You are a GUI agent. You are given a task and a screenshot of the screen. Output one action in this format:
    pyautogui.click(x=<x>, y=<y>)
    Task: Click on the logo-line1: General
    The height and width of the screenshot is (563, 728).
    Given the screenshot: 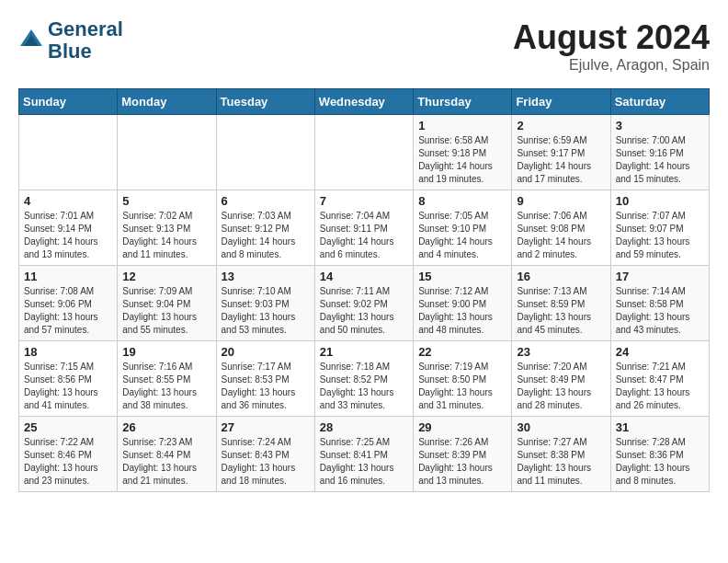 What is the action you would take?
    pyautogui.click(x=85, y=29)
    